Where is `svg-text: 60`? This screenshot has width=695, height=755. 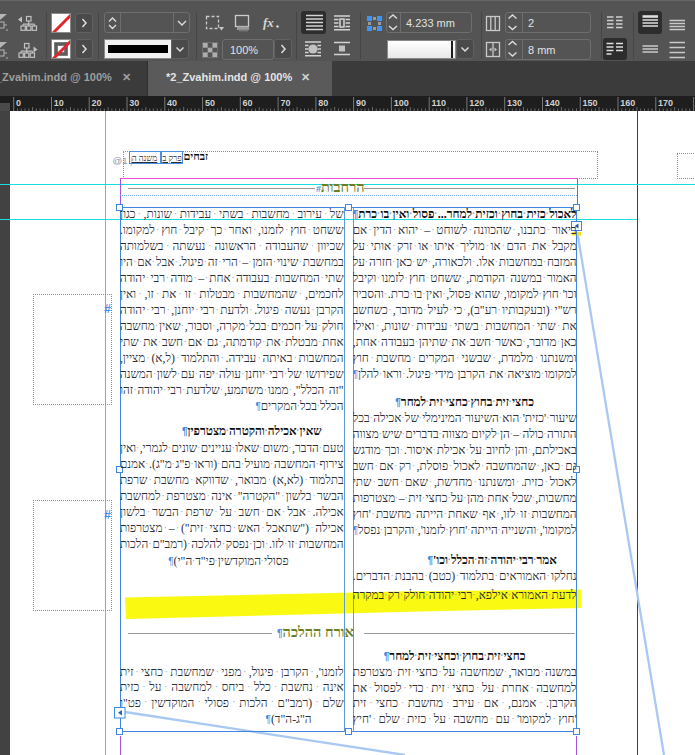
svg-text: 60 is located at coordinates (248, 103).